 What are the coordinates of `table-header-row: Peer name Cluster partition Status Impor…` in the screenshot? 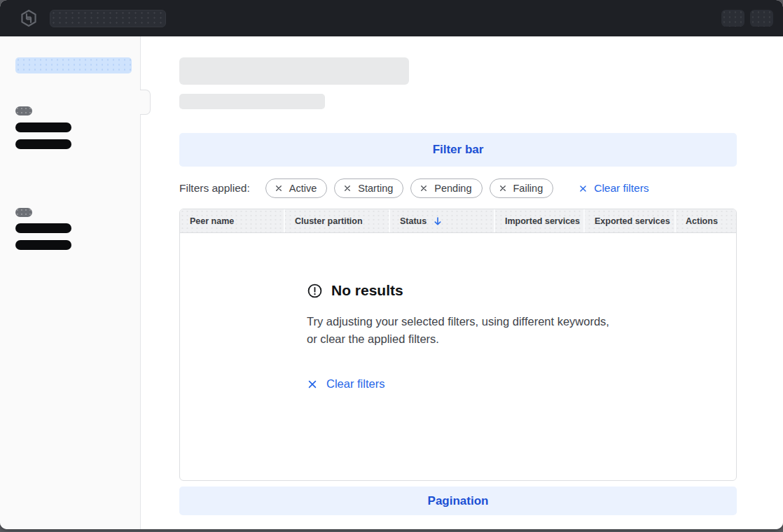 It's located at (458, 221).